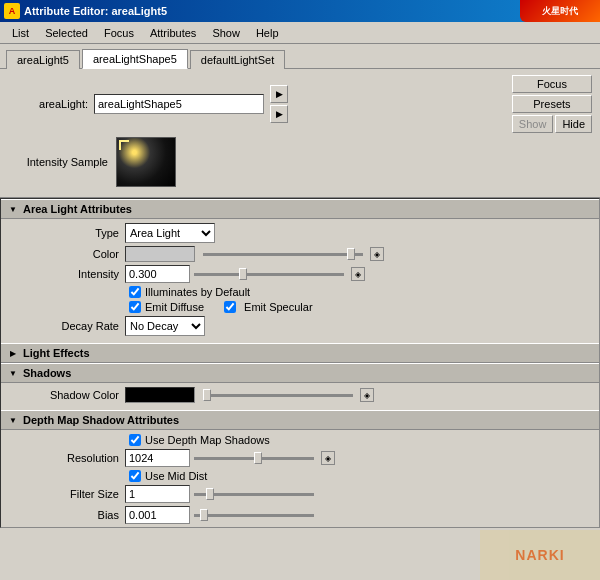 The height and width of the screenshot is (580, 600). What do you see at coordinates (226, 33) in the screenshot?
I see `menu-show: Show` at bounding box center [226, 33].